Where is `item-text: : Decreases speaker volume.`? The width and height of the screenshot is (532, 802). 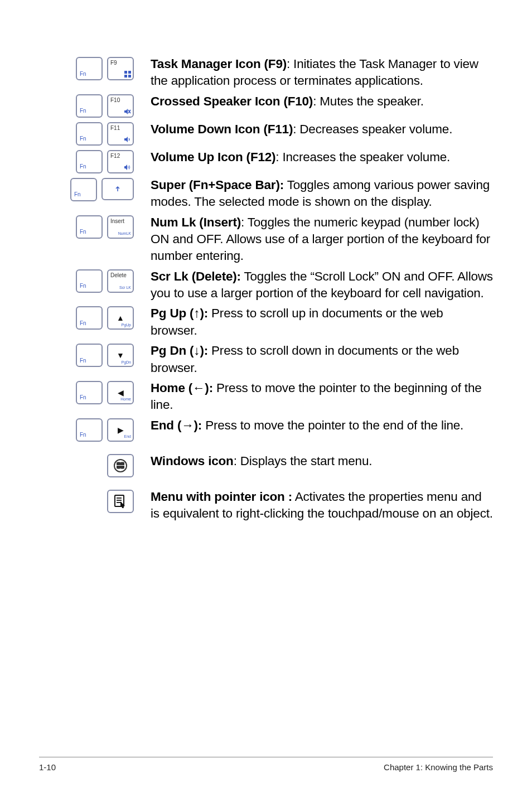
item-text: : Decreases speaker volume. is located at coordinates (373, 129).